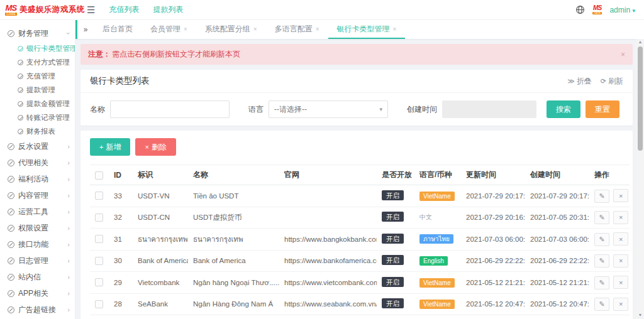 Image resolution: width=644 pixels, height=319 pixels. Describe the element at coordinates (38, 76) in the screenshot. I see `sidebar-item-recharge-mgmt: 充值管理` at that location.